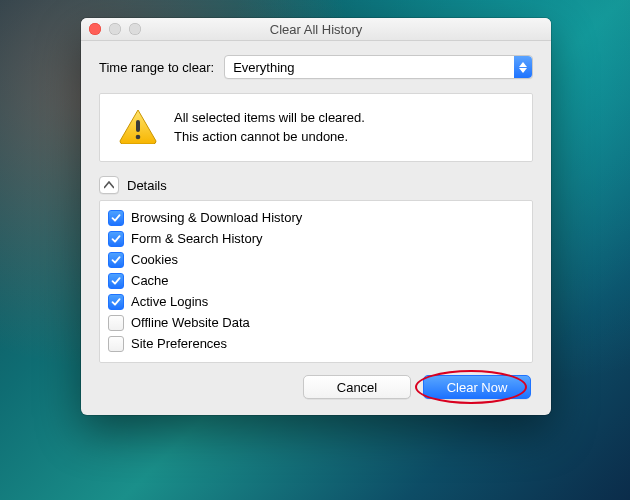  What do you see at coordinates (179, 344) in the screenshot?
I see `checklist-item-label: Site Preferences` at bounding box center [179, 344].